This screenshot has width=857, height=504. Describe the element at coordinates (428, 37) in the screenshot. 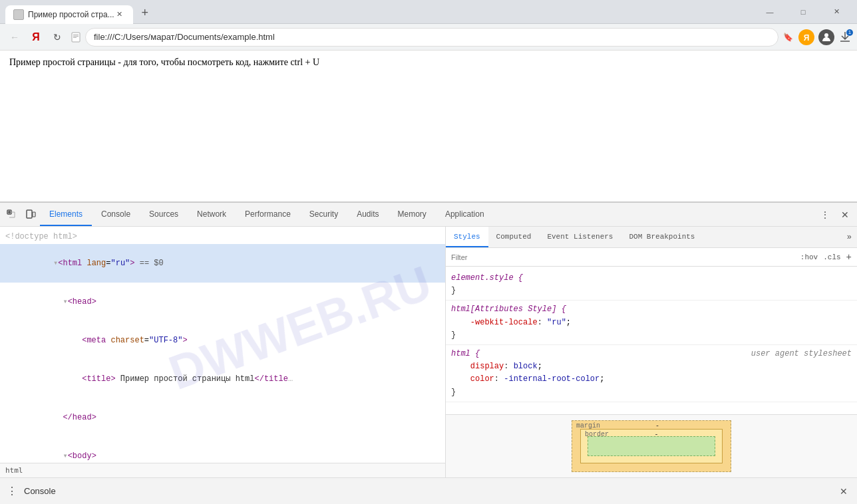

I see `address-bar: ← Я ↻ 🔖 Я 1` at that location.